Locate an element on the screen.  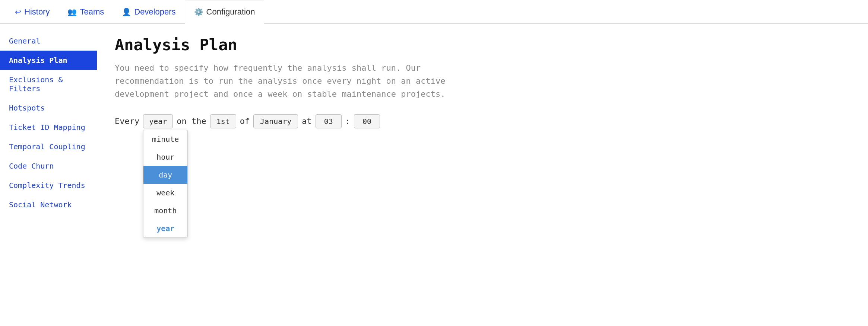
tab-developers: 👤Developers is located at coordinates (149, 12).